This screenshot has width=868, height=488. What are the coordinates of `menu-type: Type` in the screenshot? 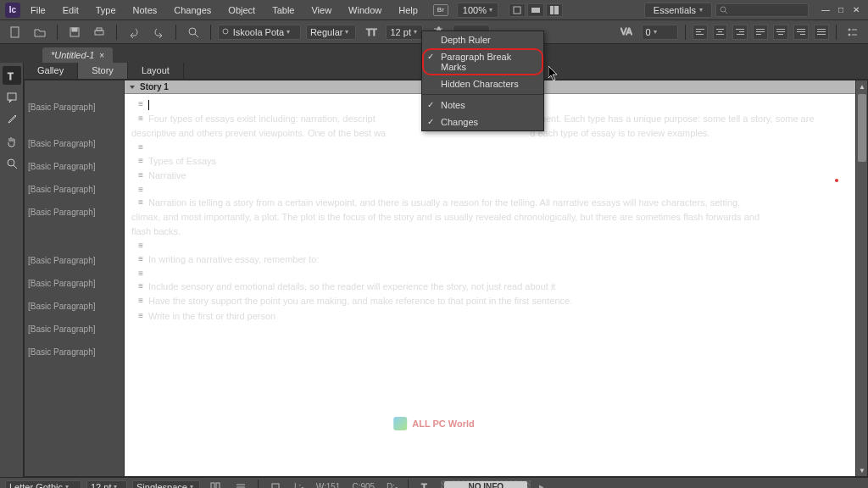 It's located at (106, 10).